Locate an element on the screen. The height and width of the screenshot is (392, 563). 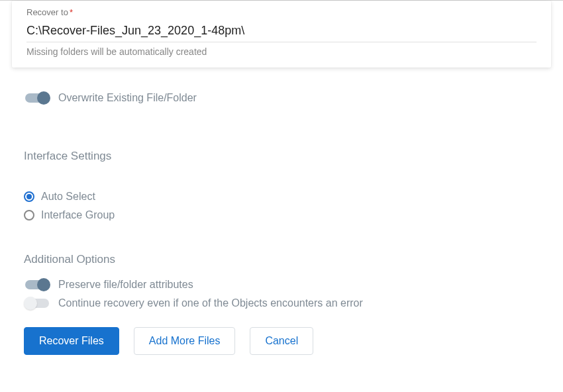
radio-interface-group: Interface Group is located at coordinates (282, 215).